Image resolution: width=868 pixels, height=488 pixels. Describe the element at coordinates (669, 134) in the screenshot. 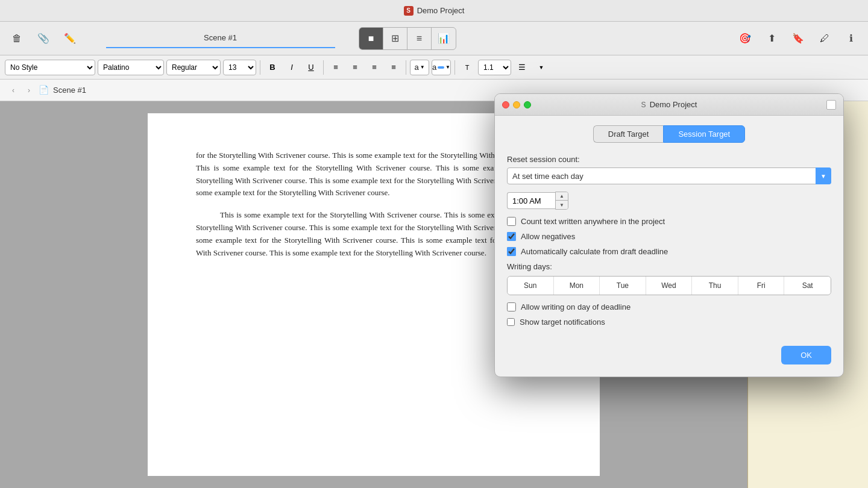

I see `tab-bar: Draft Target Session Target` at that location.